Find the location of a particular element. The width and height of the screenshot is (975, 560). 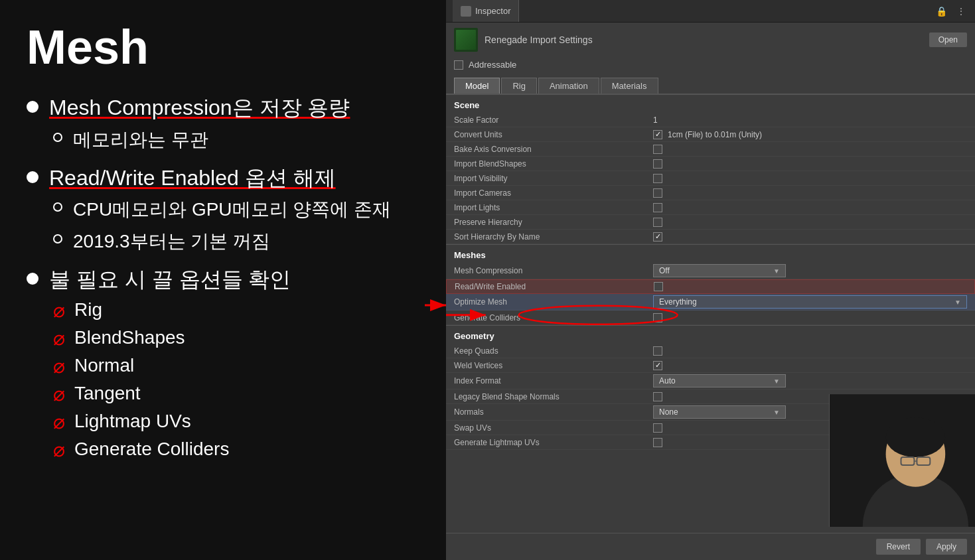

bullet-text-2: Read/Write Enabled 옵션 해제 is located at coordinates (234, 178).